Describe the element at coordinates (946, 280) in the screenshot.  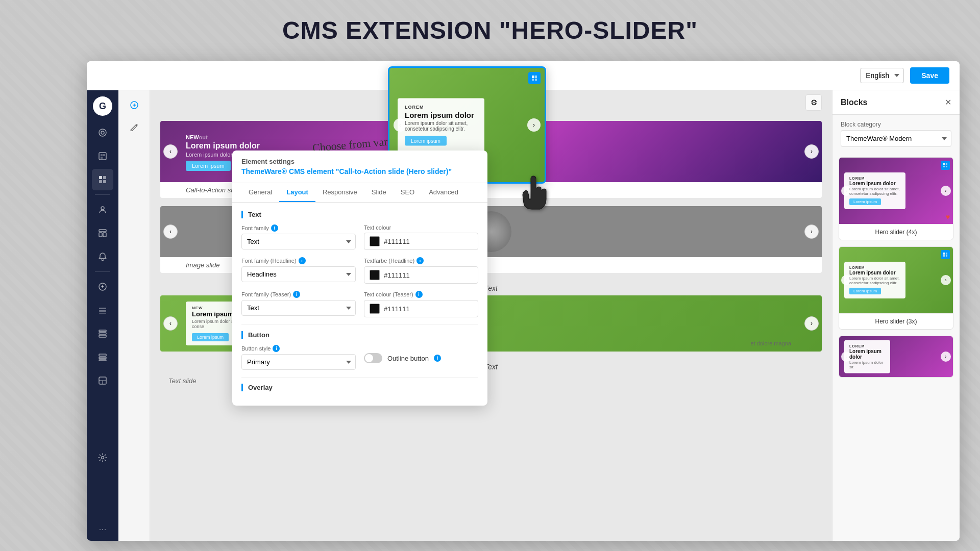
I see `bt-next-2: ›` at that location.